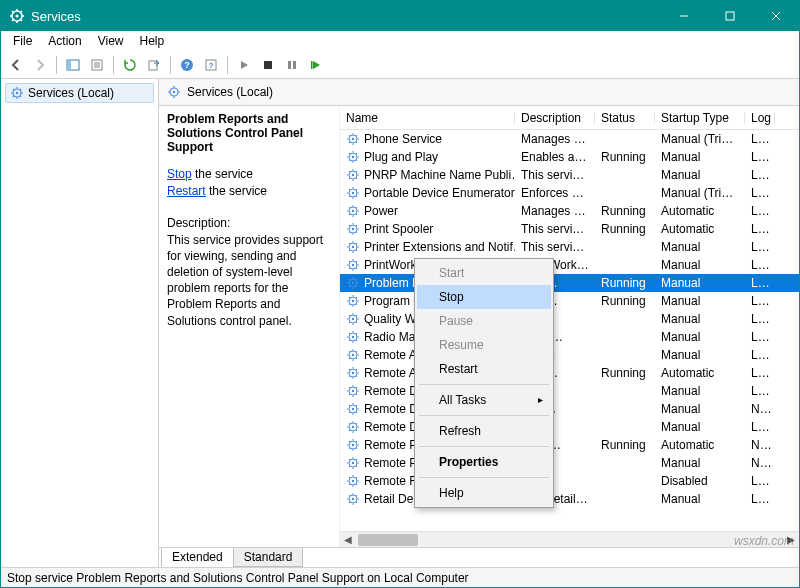 Image resolution: width=800 pixels, height=588 pixels. Describe the element at coordinates (64, 41) in the screenshot. I see `menu-action: Action` at that location.